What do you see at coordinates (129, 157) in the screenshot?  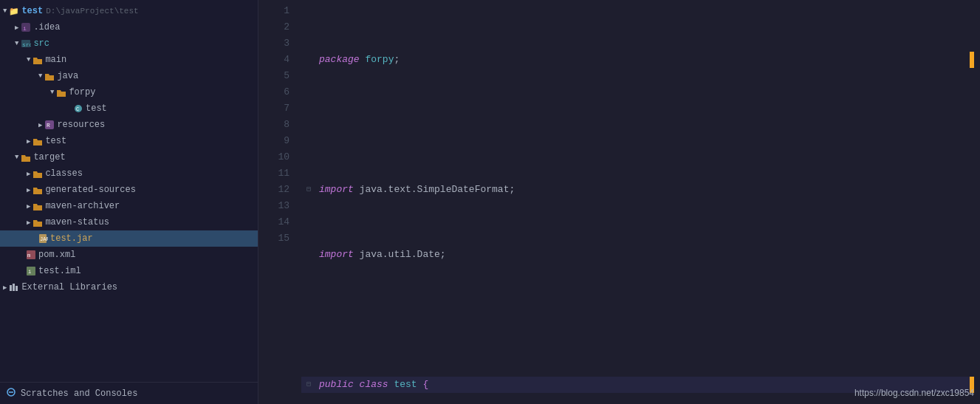 I see `tree-item-target: ▼ target` at bounding box center [129, 157].